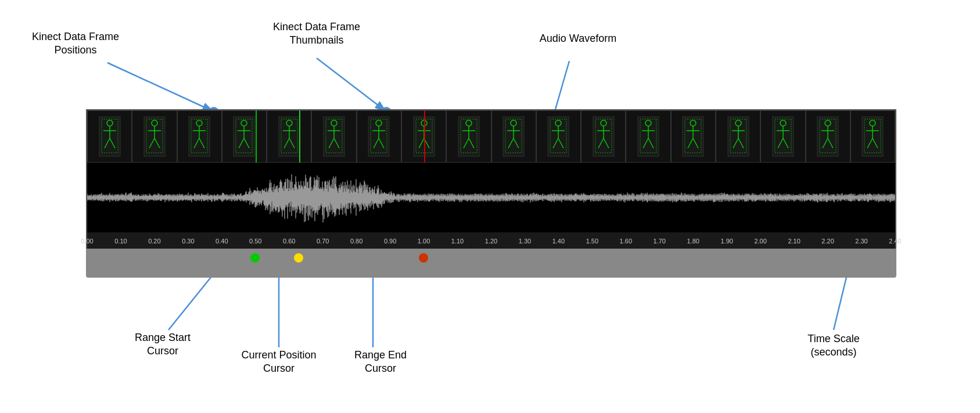 This screenshot has height=413, width=980. What do you see at coordinates (317, 34) in the screenshot?
I see `kinect-data-frame-thumbnails-label: Kinect Data Frame Thumbnails` at bounding box center [317, 34].